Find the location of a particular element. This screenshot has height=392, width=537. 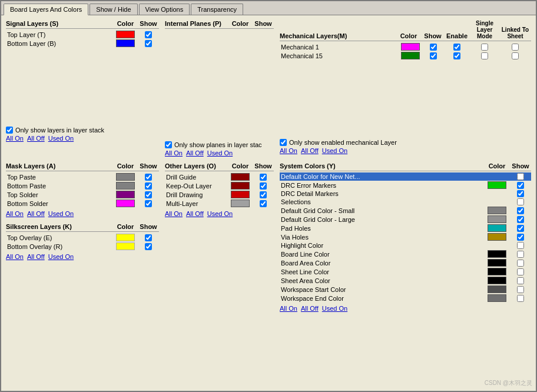

system-grid-large-color-cell is located at coordinates (497, 219).